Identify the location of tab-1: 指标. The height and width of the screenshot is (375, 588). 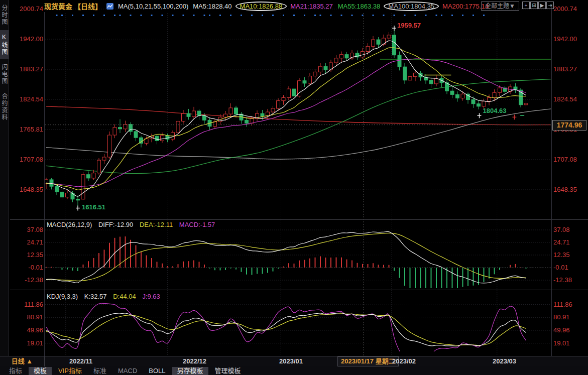
(16, 371).